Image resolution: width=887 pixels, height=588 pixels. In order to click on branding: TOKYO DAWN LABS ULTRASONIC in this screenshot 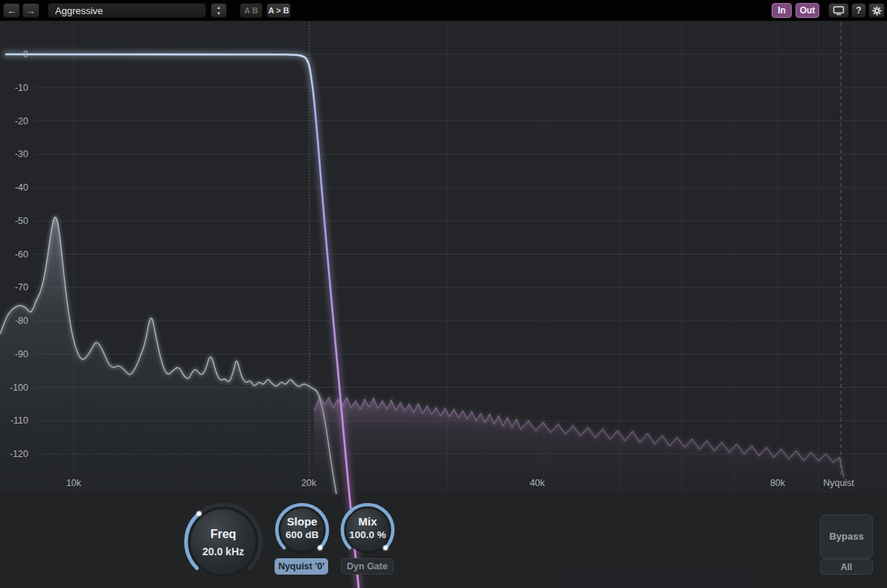, I will do `click(86, 541)`.